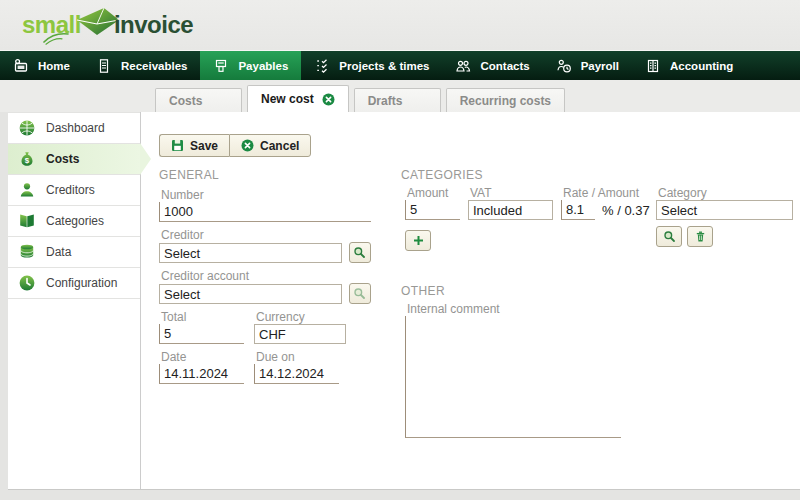 The width and height of the screenshot is (800, 500). Describe the element at coordinates (432, 193) in the screenshot. I see `amount-label: Amount` at that location.